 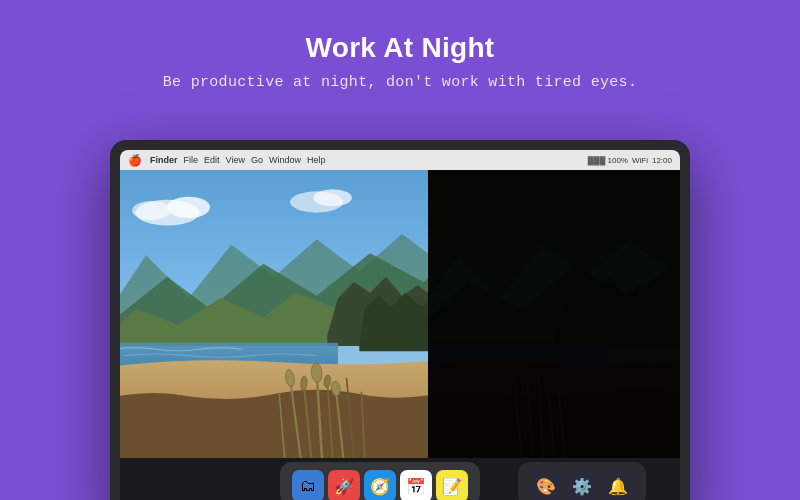 I want to click on menu-edit: Edit, so click(x=212, y=160).